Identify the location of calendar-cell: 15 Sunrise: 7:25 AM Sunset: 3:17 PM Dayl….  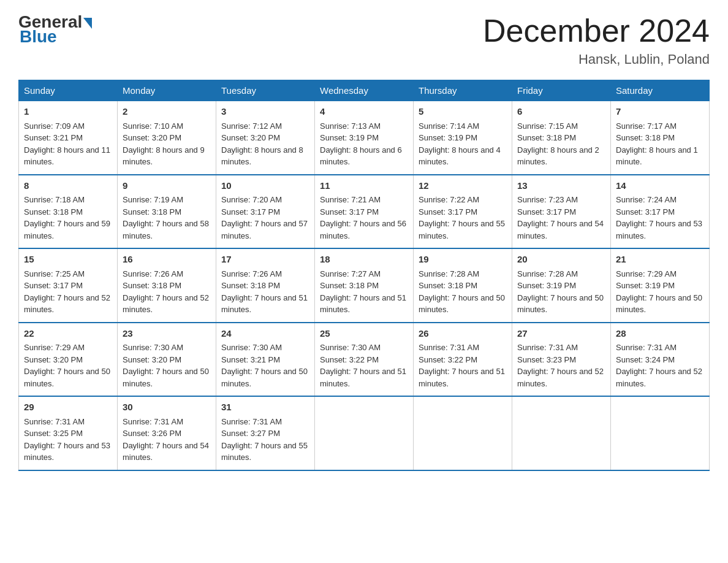
(69, 286).